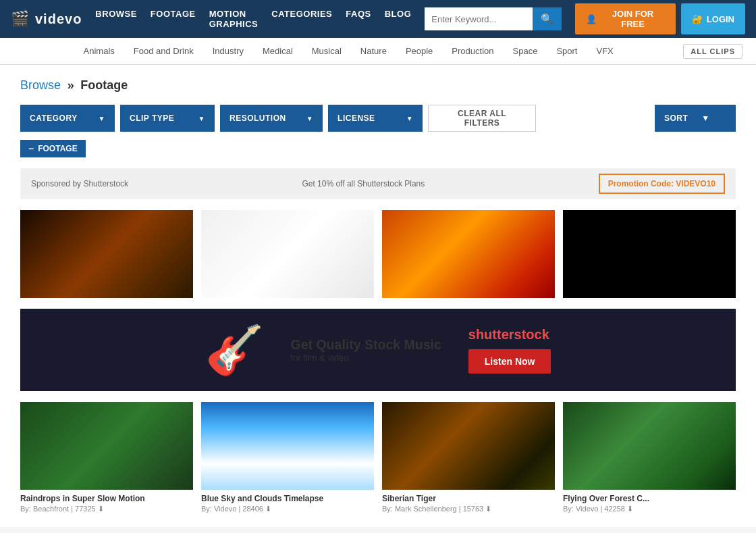 The width and height of the screenshot is (756, 533). What do you see at coordinates (366, 358) in the screenshot?
I see `ad-subtext: for film & video.` at bounding box center [366, 358].